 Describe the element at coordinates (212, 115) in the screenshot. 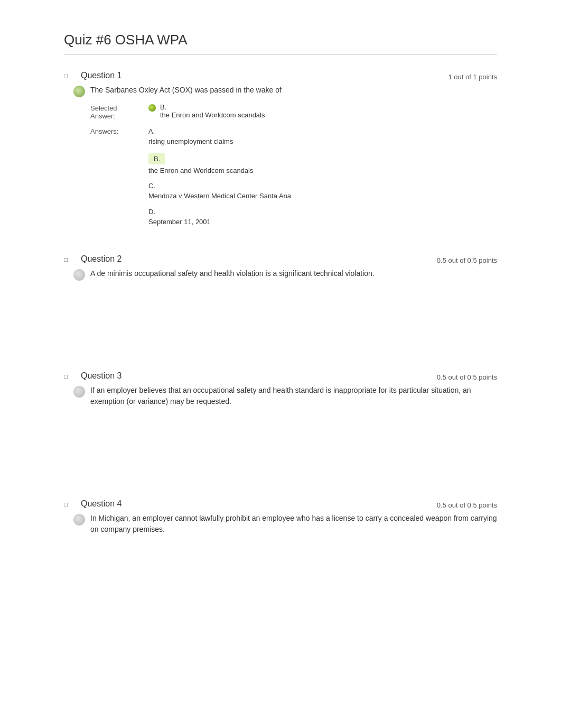

I see `selected-text: the Enron and Worldcom scandals` at that location.